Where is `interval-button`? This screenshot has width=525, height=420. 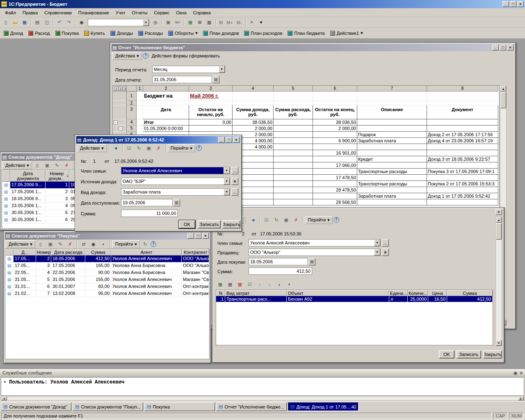 interval-button is located at coordinates (84, 244).